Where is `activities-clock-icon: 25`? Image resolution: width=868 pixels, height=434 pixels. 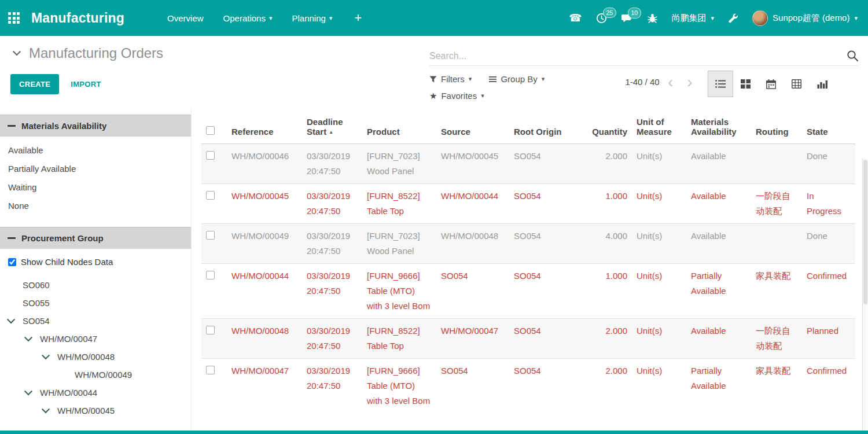 activities-clock-icon: 25 is located at coordinates (602, 19).